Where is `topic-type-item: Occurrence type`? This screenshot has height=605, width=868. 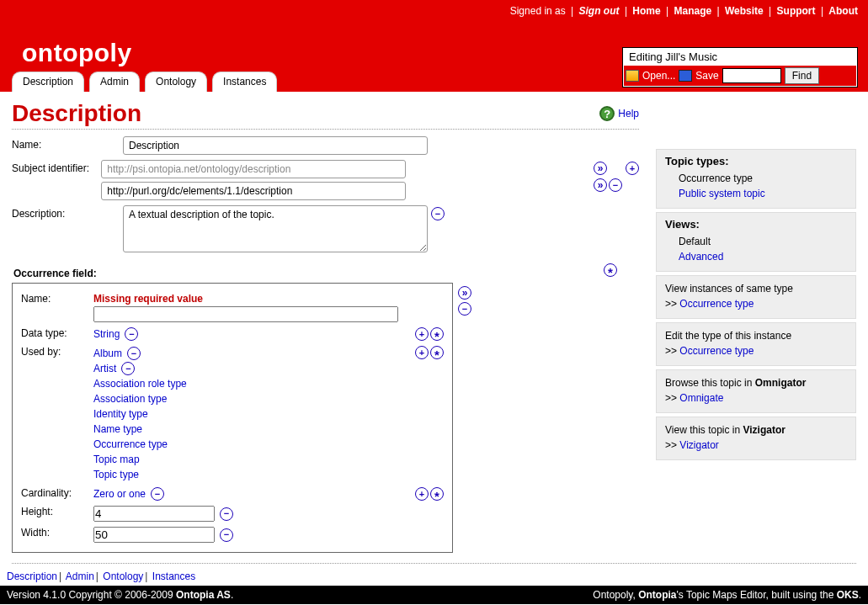 topic-type-item: Occurrence type is located at coordinates (763, 178).